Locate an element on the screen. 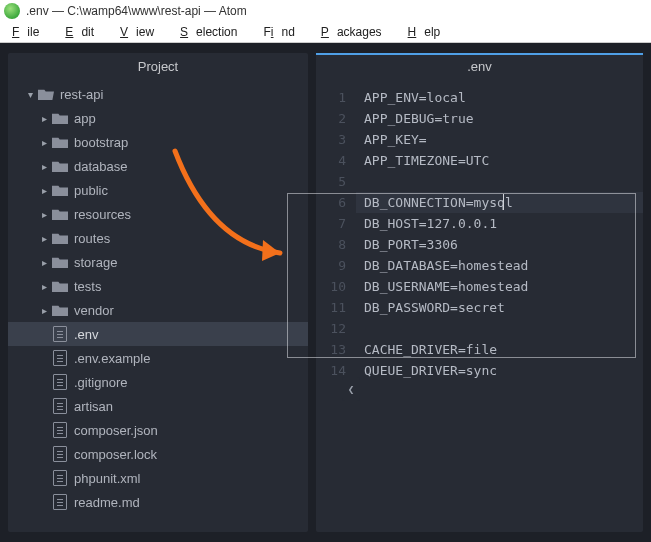  code-line: QUEUE_DRIVER=sync is located at coordinates (500, 370).